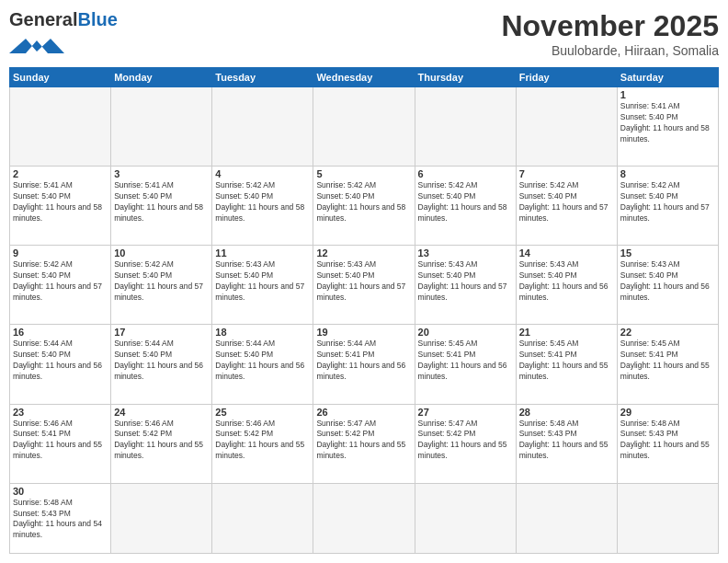  I want to click on logo-blue: Blue, so click(97, 20).